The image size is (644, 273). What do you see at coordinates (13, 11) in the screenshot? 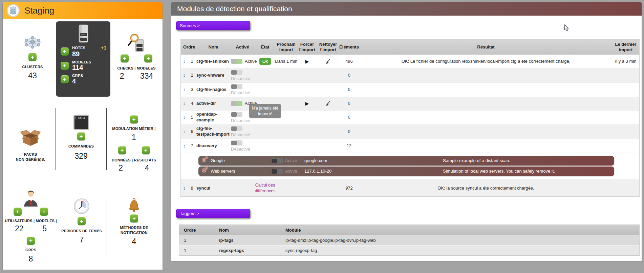
I see `database-icon` at bounding box center [13, 11].